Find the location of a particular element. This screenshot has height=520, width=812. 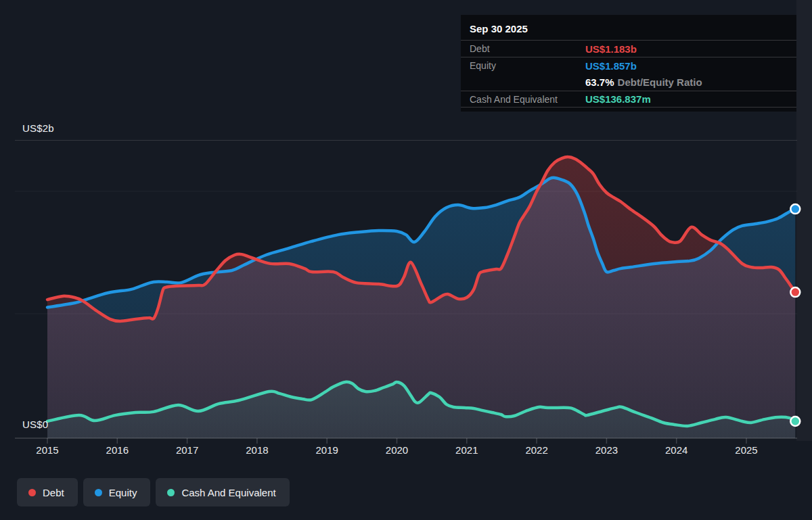

tooltip-equity-label: Equity is located at coordinates (528, 66).